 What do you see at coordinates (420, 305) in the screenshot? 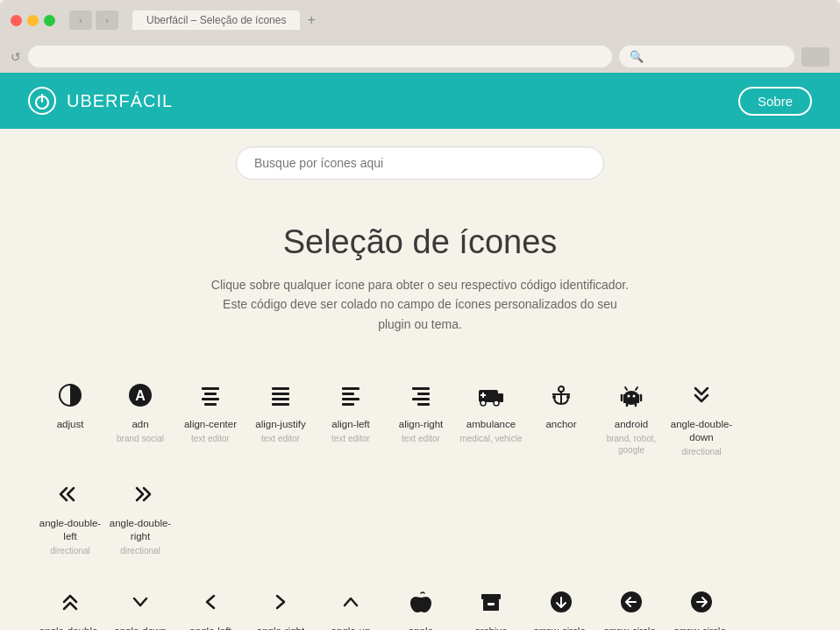
I see `page-description: Clique sobre qualquer ícone para obter o…` at bounding box center [420, 305].